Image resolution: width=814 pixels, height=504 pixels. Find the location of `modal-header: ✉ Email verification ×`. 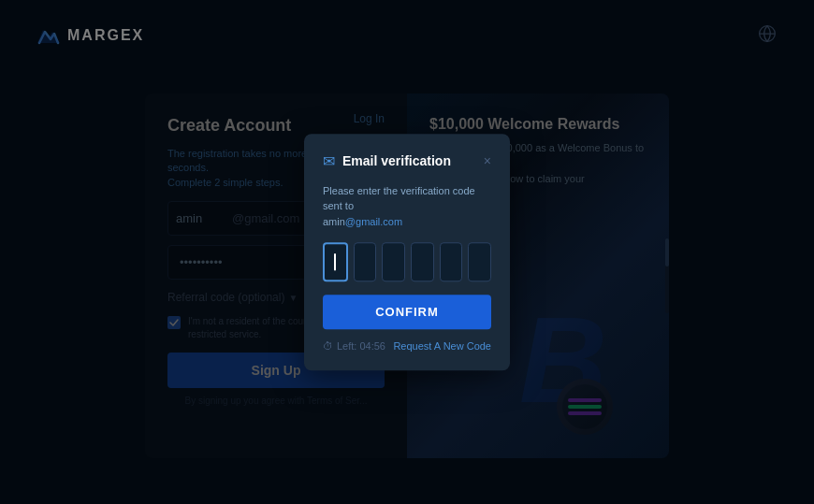

modal-header: ✉ Email verification × is located at coordinates (407, 161).